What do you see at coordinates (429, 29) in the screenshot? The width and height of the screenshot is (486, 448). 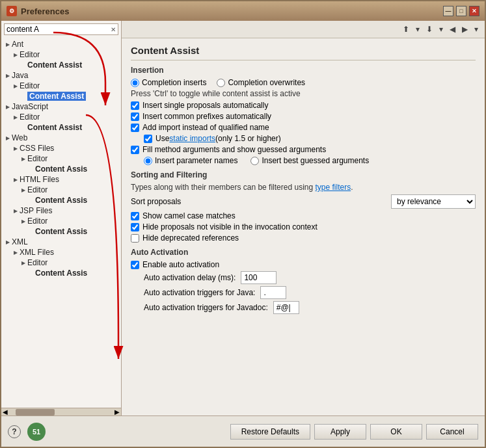 I see `nav-forward-button: ⬇` at bounding box center [429, 29].